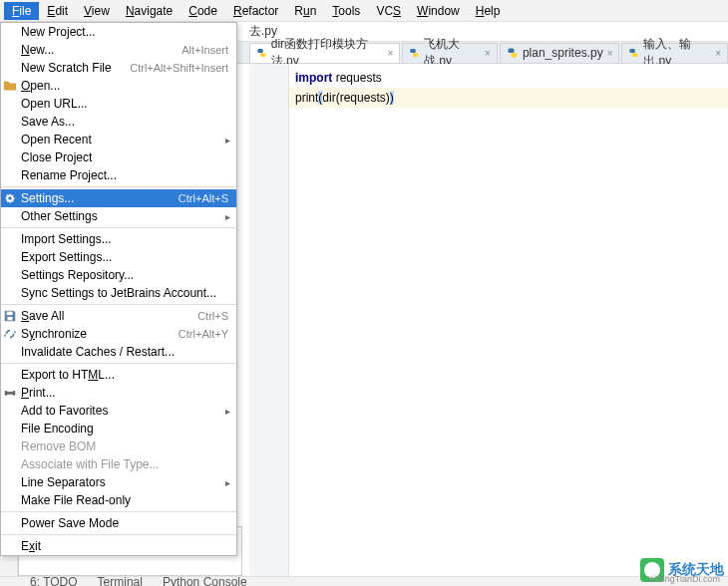 The width and height of the screenshot is (728, 586). Describe the element at coordinates (125, 352) in the screenshot. I see `menu-item-label: Invalidate Caches / Restart...` at that location.